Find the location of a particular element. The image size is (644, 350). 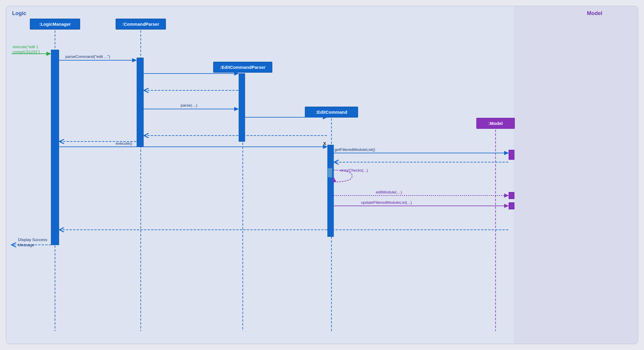

msg-edit-module-label: editModule(…) is located at coordinates (389, 192).